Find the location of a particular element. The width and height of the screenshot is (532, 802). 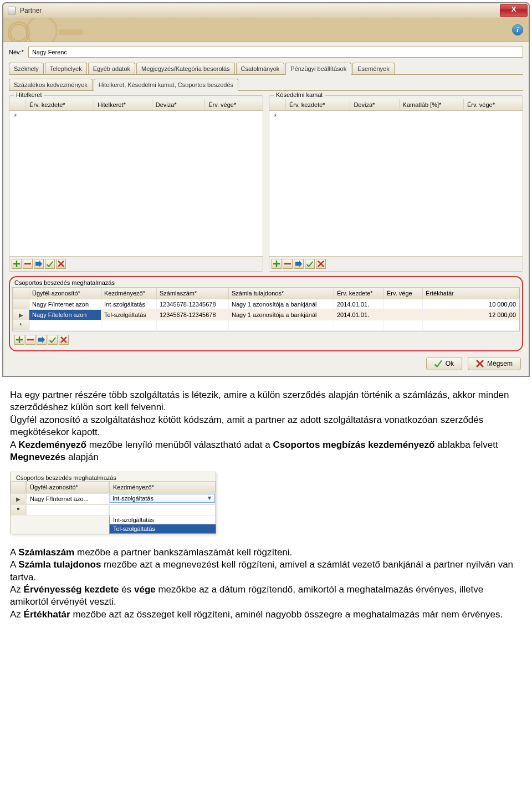

article-text-2: A Számlaszám mezőbe a partner bankszámla… is located at coordinates (266, 584).